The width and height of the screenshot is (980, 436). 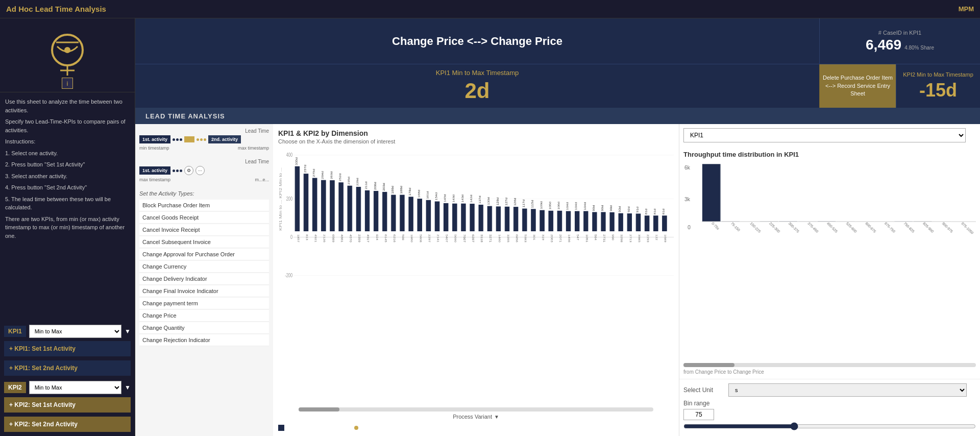 I want to click on activity-item: Change Final Invoice Indicator, so click(x=204, y=291).